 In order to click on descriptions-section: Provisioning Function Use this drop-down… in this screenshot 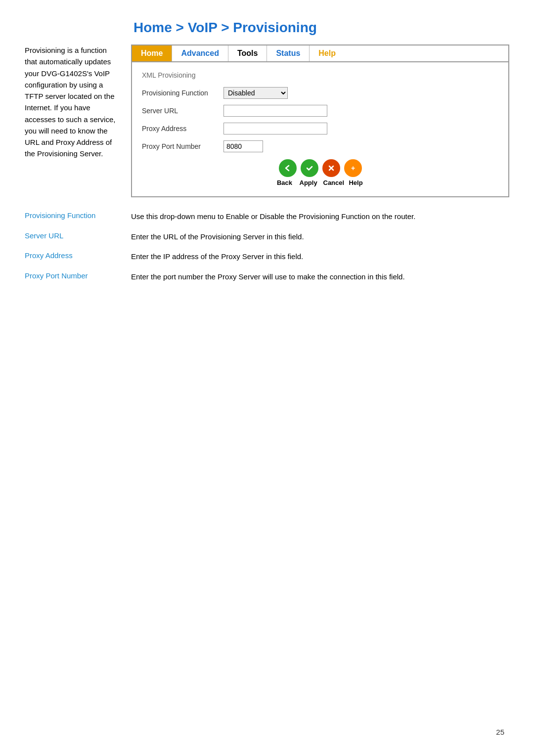, I will do `click(267, 247)`.